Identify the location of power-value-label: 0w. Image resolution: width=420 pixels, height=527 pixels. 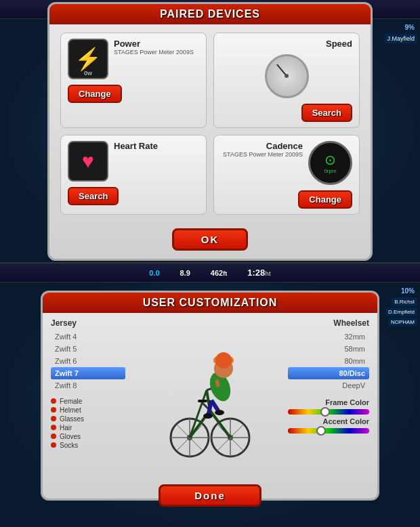
(88, 73).